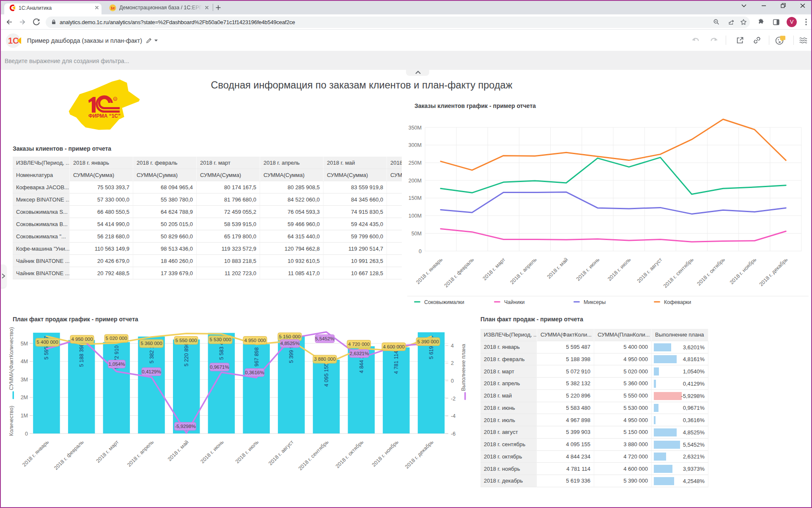  I want to click on svg-text: 2, so click(453, 363).